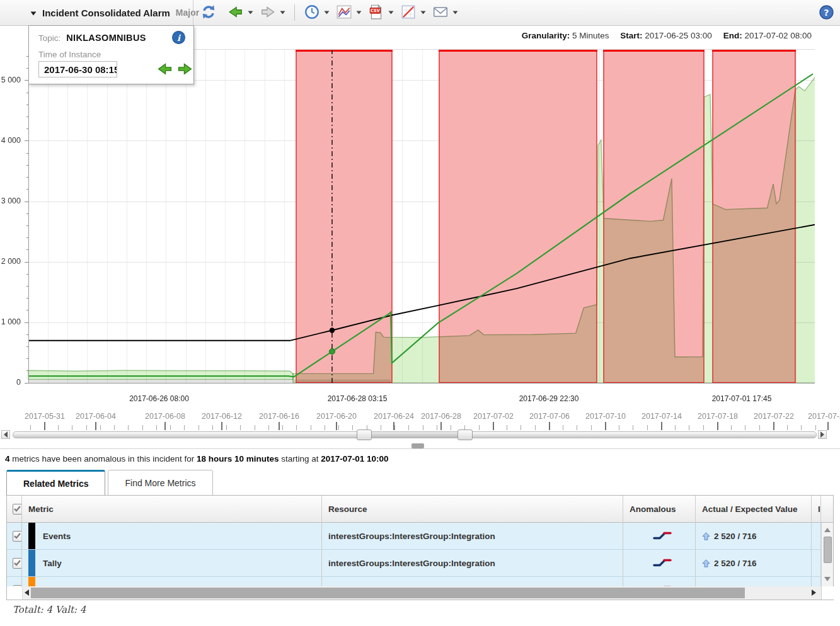 This screenshot has width=840, height=626. What do you see at coordinates (172, 509) in the screenshot?
I see `header-metric: Metric` at bounding box center [172, 509].